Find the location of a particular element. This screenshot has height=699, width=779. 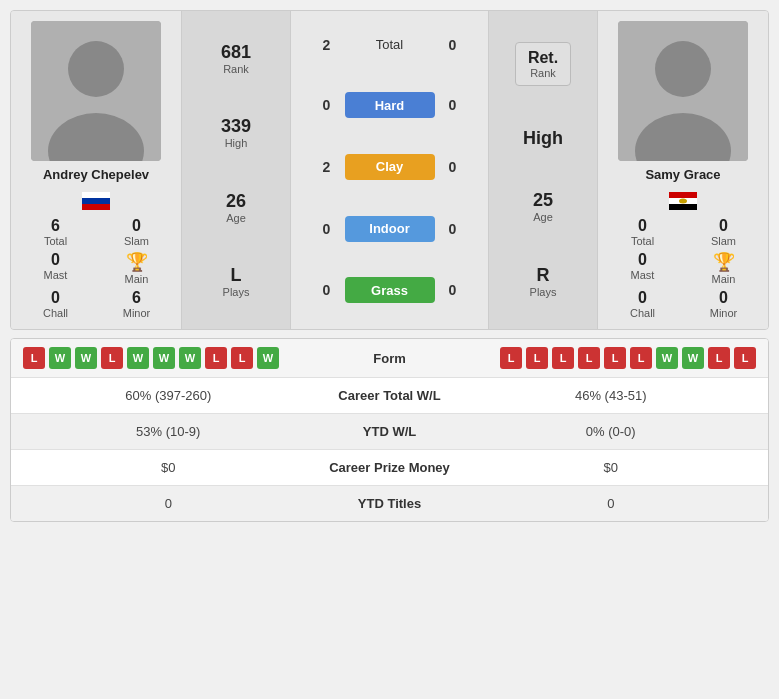

form-badge-p1-5: W is located at coordinates (138, 358).